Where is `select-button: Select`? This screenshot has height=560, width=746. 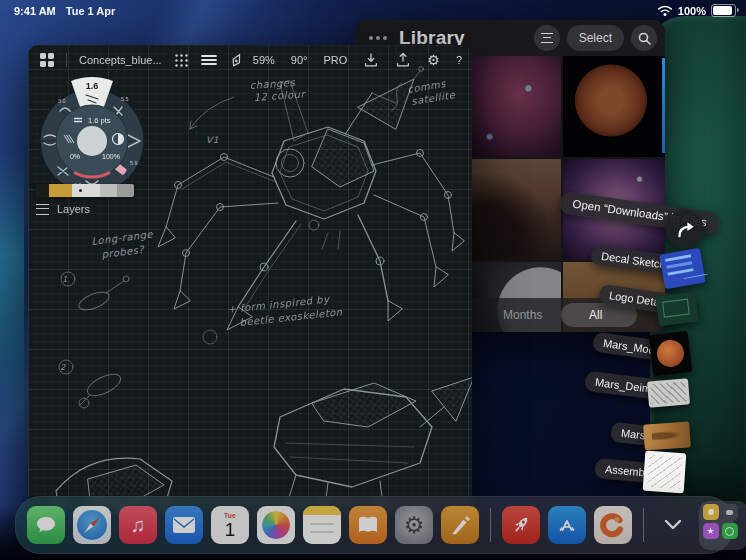 select-button: Select is located at coordinates (596, 38).